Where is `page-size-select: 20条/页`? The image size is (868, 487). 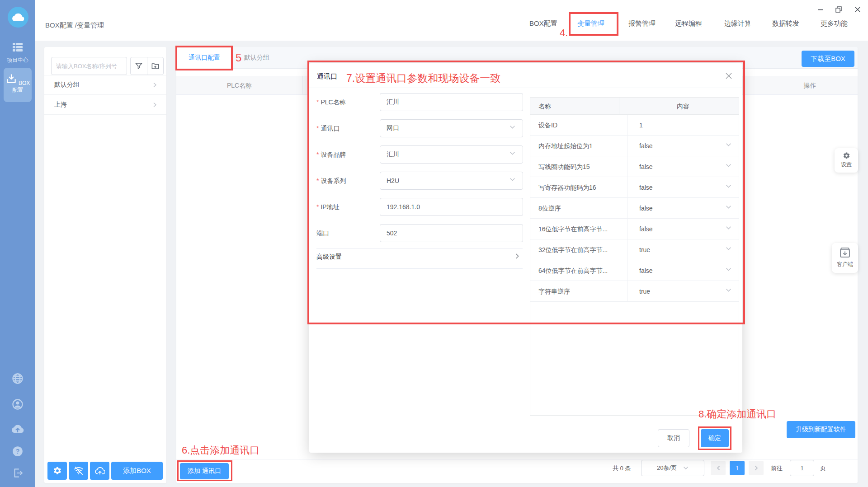
page-size-select: 20条/页 is located at coordinates (673, 468).